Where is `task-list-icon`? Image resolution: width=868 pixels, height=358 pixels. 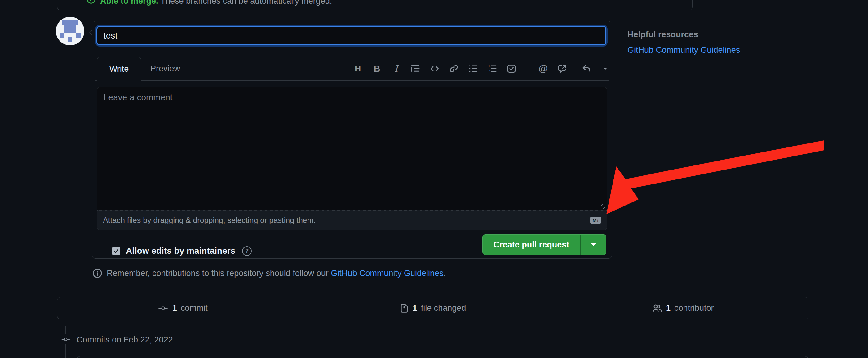 task-list-icon is located at coordinates (512, 69).